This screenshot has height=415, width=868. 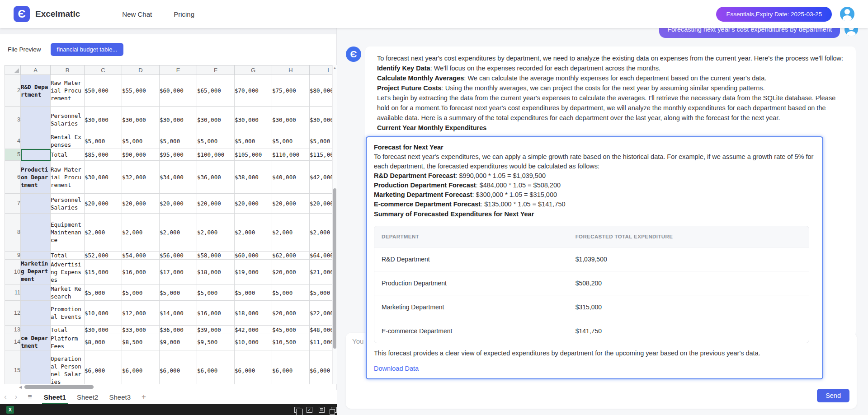 I want to click on cell-h2: $75,000, so click(x=291, y=91).